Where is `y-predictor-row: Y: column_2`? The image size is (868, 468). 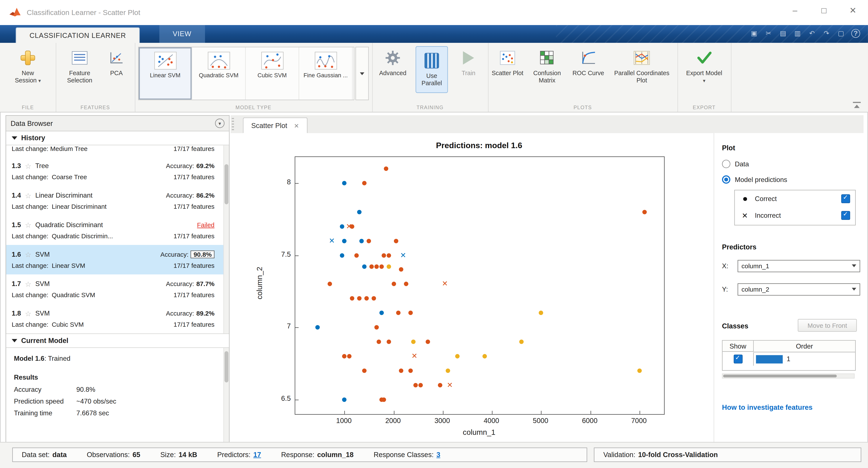
y-predictor-row: Y: column_2 is located at coordinates (791, 289).